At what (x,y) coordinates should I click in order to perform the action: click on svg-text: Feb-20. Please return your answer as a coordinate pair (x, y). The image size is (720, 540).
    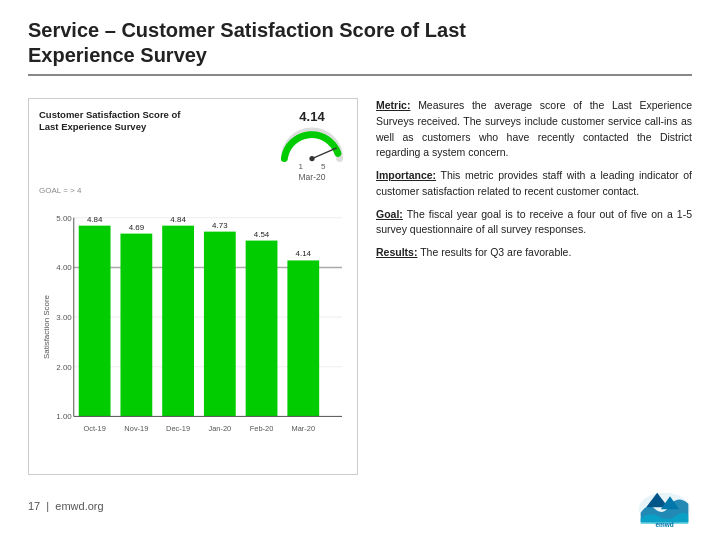
    Looking at the image, I should click on (262, 428).